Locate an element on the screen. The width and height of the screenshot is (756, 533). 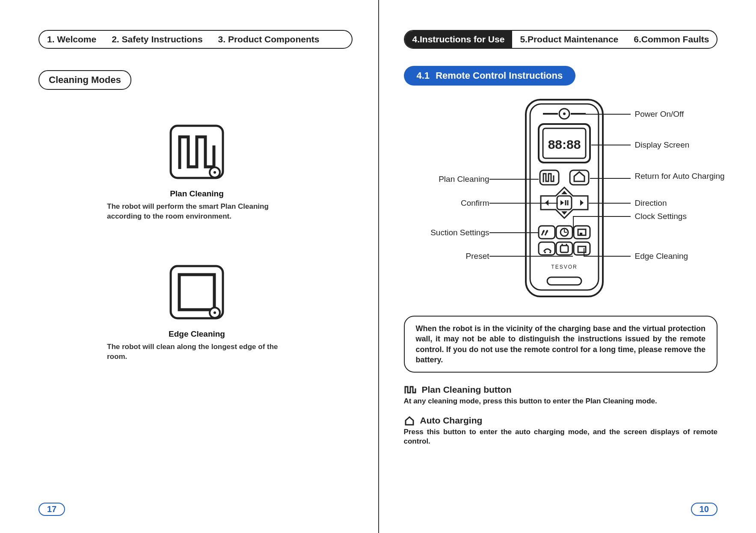
callout-clock-settings: Clock Settings is located at coordinates (661, 216).